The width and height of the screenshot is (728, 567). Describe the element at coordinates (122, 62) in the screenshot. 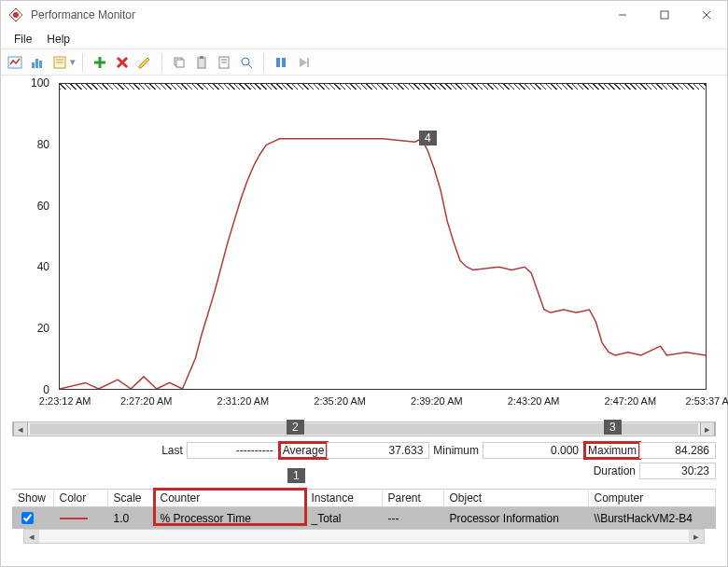

I see `delete-counter-icon` at that location.